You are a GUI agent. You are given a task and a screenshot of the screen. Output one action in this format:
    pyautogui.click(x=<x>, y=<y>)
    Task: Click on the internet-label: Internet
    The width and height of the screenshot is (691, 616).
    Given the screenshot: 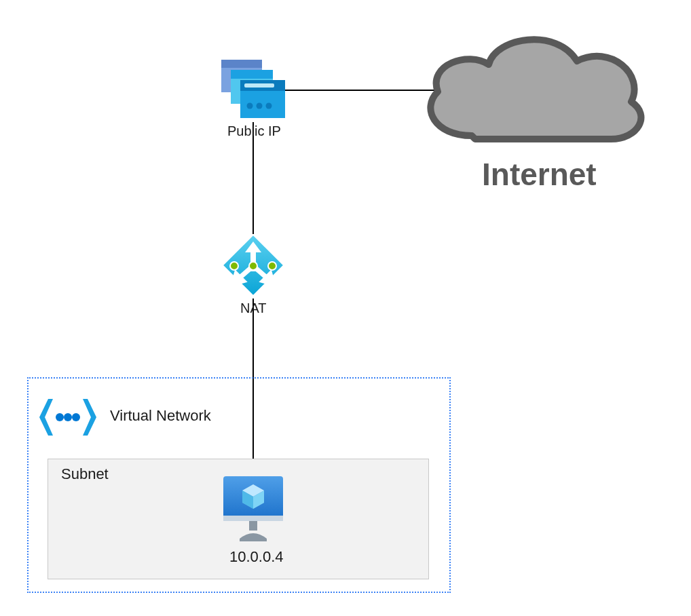 What is the action you would take?
    pyautogui.click(x=539, y=174)
    